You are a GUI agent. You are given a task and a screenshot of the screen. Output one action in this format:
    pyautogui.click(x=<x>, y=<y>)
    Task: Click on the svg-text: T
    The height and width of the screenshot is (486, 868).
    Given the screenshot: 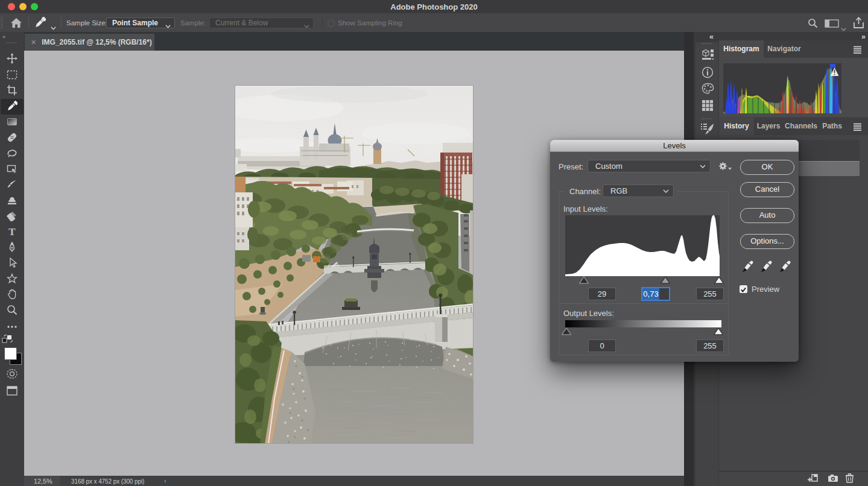 What is the action you would take?
    pyautogui.click(x=12, y=232)
    